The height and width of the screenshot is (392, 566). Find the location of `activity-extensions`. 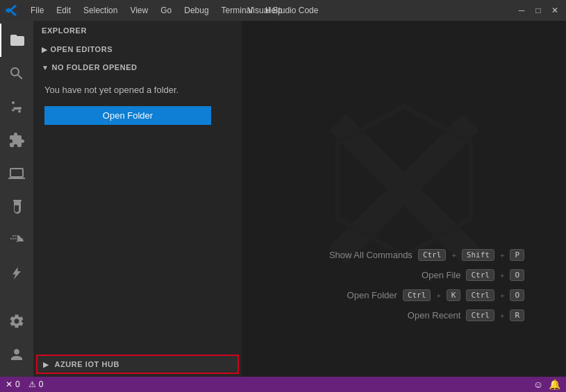

activity-extensions is located at coordinates (17, 140).